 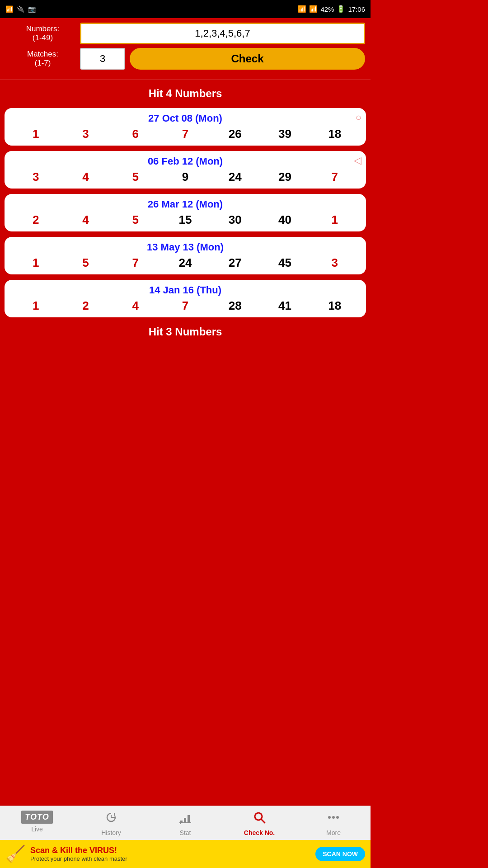 What do you see at coordinates (185, 48) in the screenshot?
I see `top-input-area: Numbers:(1-49) Matches:(1-7) Check` at bounding box center [185, 48].